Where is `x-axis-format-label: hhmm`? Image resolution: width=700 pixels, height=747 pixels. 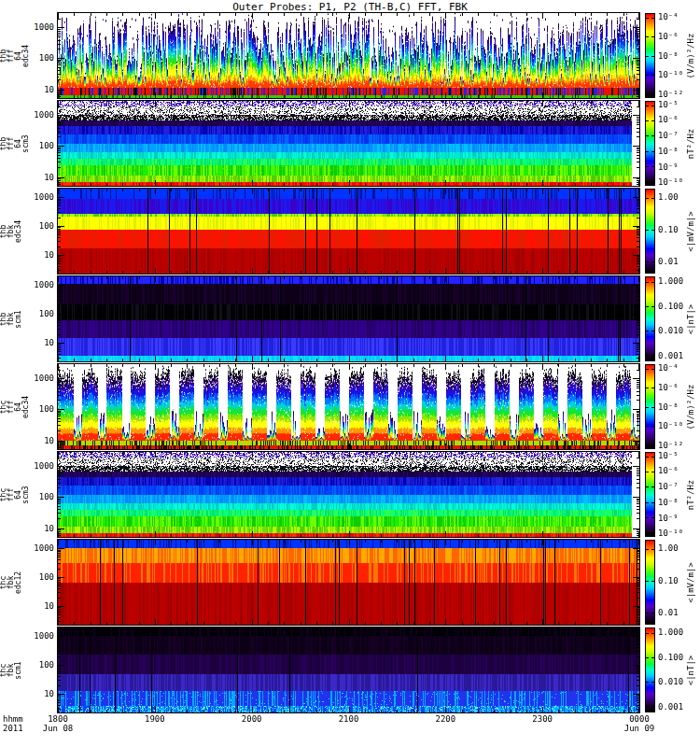
x-axis-format-label: hhmm is located at coordinates (13, 719).